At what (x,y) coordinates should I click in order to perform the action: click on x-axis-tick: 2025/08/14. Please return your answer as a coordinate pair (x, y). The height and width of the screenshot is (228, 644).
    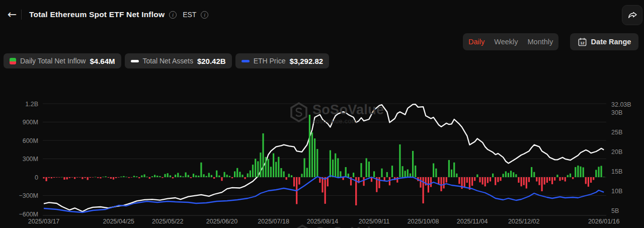
    Looking at the image, I should click on (323, 221).